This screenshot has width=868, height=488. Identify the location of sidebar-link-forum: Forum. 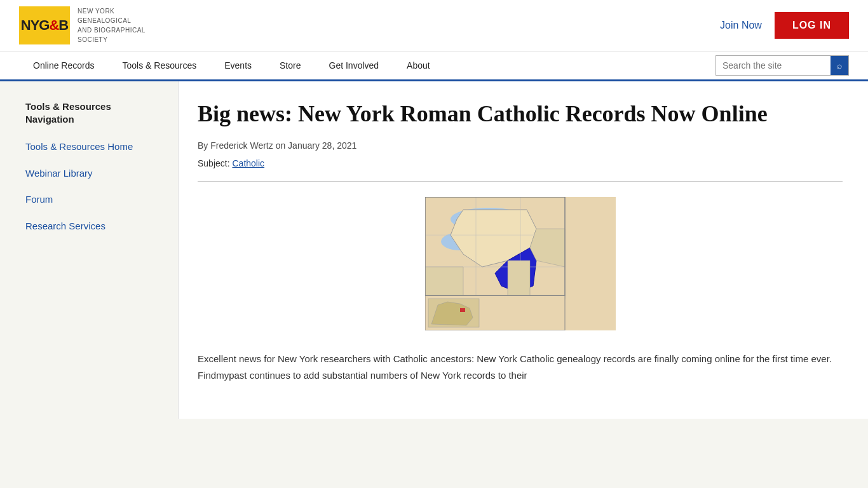
(92, 200).